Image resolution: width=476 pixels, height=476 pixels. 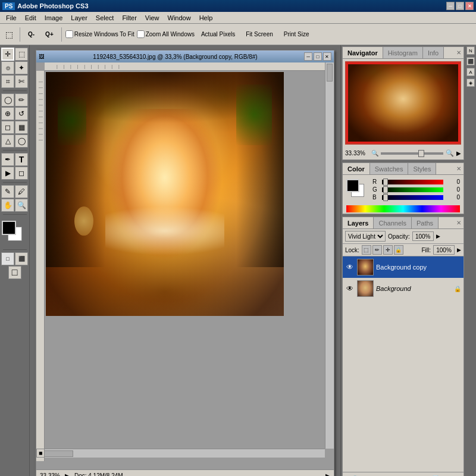 What do you see at coordinates (308, 57) in the screenshot?
I see `doc-minimize-btn: ─` at bounding box center [308, 57].